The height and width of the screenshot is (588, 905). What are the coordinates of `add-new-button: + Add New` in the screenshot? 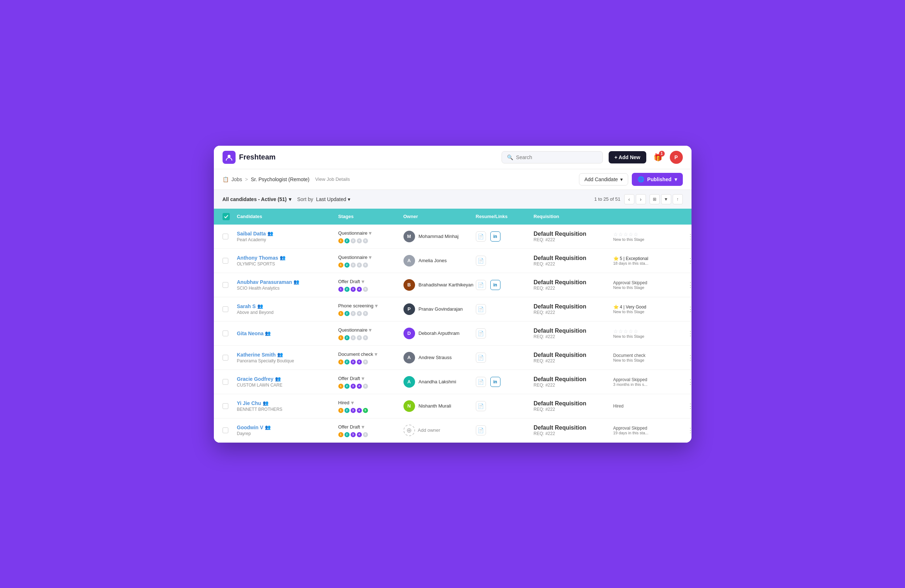 It's located at (627, 157).